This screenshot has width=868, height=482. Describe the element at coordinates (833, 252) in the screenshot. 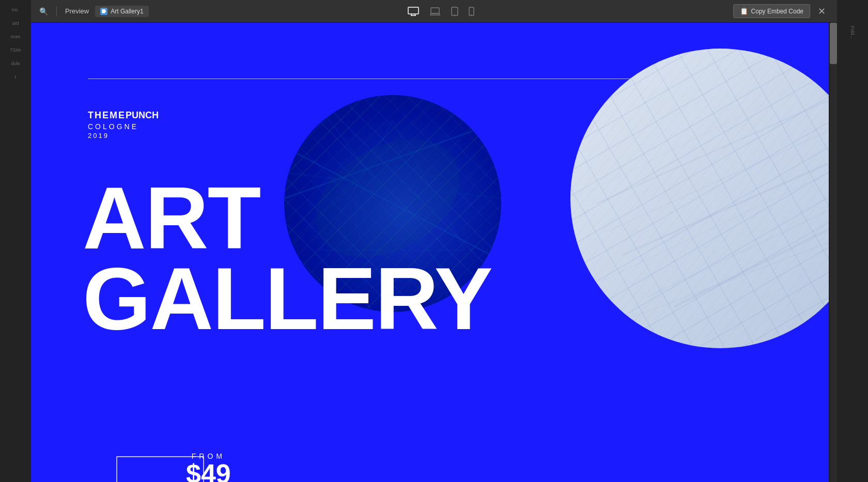

I see `scrollbar-track` at that location.